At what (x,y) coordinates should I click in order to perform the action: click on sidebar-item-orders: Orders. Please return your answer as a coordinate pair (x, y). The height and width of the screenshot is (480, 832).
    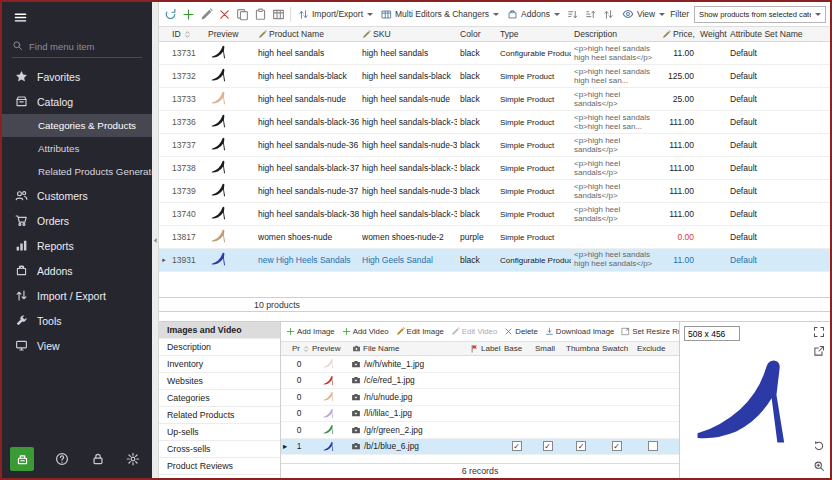
    Looking at the image, I should click on (77, 220).